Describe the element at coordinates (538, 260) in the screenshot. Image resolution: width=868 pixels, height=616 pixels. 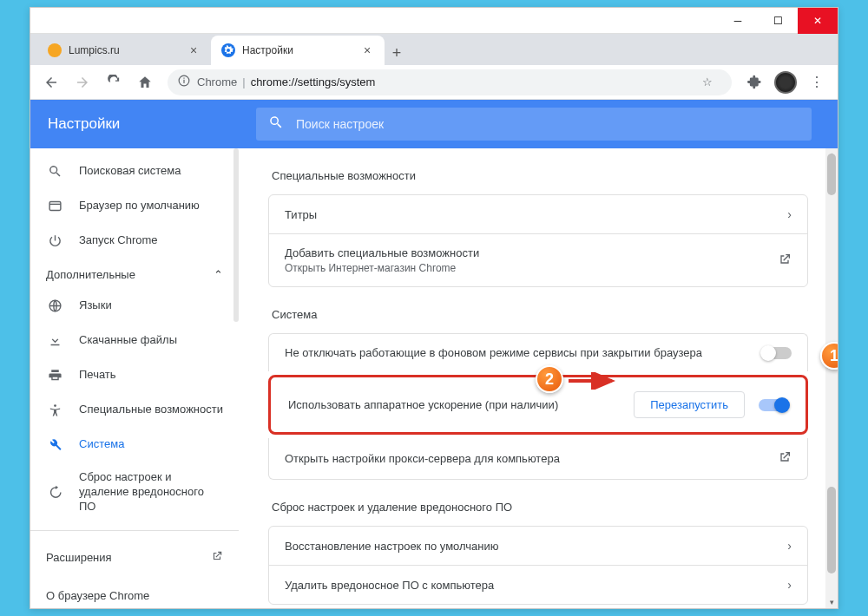
I see `row-add-accessibility: Добавить специальные возможности Открыть…` at that location.